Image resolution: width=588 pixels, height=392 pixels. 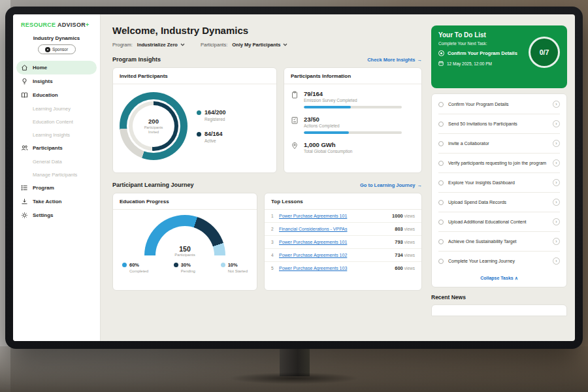 What do you see at coordinates (343, 268) in the screenshot?
I see `lesson-row: 5 Power Purchase Agreements 103 600 view…` at bounding box center [343, 268].